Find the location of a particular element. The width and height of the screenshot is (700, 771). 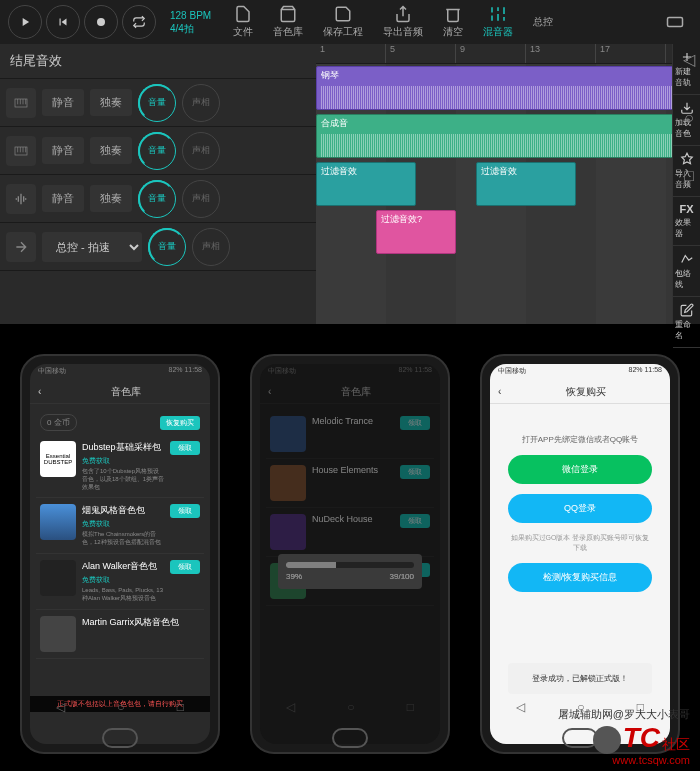

export-menu: 导出音频 is located at coordinates (403, 22).